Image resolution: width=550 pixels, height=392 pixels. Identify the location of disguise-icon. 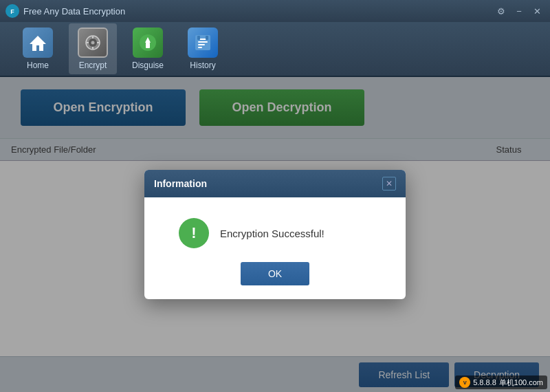
(148, 43).